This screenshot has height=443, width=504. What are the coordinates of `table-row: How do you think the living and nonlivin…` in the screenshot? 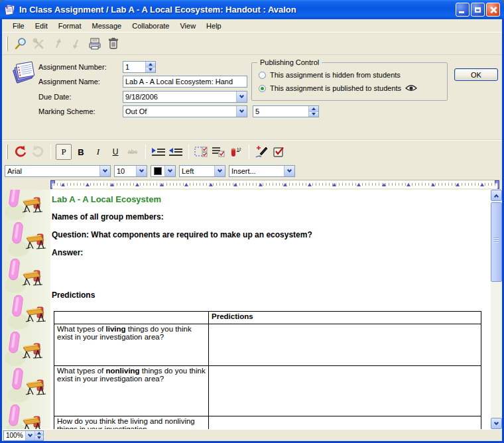 It's located at (268, 423).